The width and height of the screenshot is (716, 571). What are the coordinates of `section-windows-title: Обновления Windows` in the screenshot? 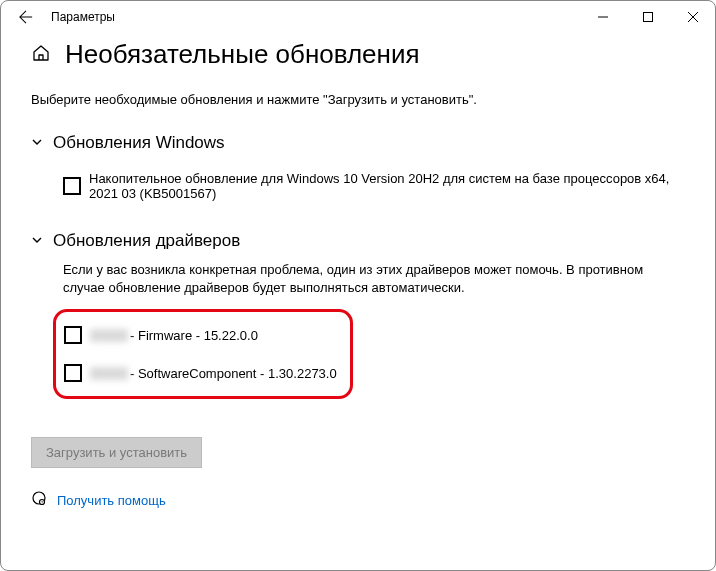 It's located at (139, 143).